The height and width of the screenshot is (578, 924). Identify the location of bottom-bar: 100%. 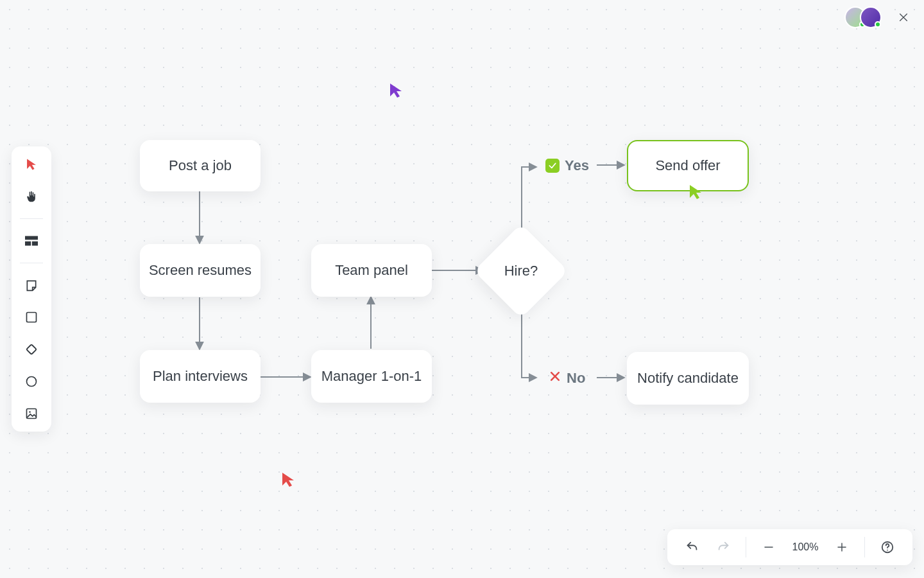
(790, 547).